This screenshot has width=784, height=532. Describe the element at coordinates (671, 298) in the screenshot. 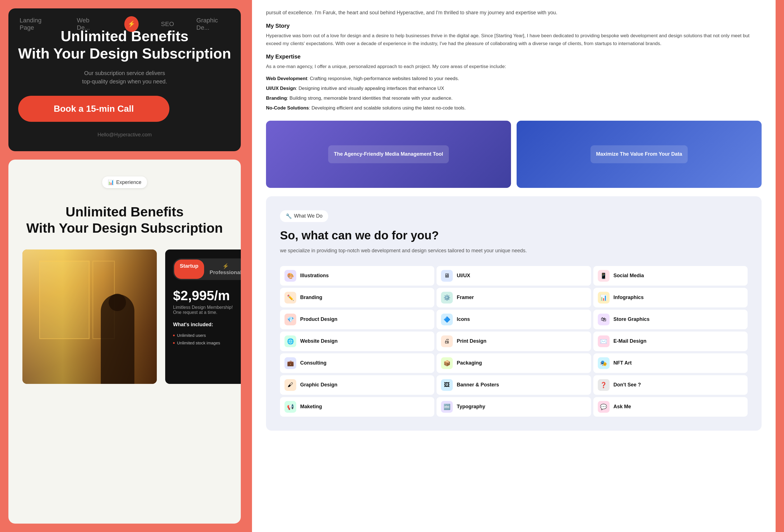

I see `service-item: 📊 Infographics` at that location.